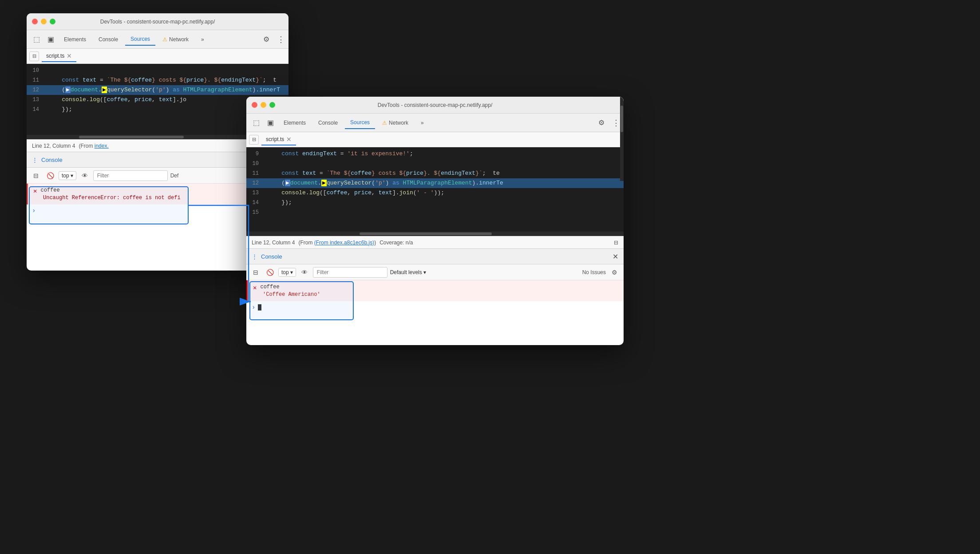 The height and width of the screenshot is (554, 980). What do you see at coordinates (435, 140) in the screenshot?
I see `file-tabs-front: ⊟ script.ts ✕` at bounding box center [435, 140].